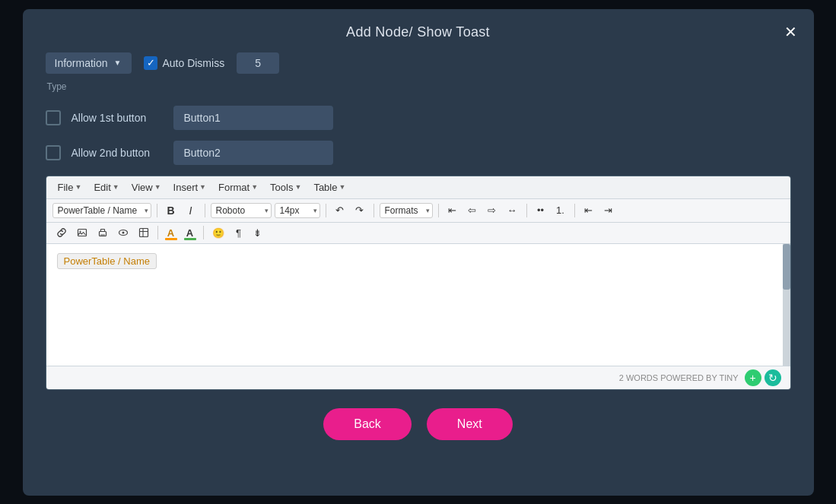 The height and width of the screenshot is (504, 836). Describe the element at coordinates (106, 262) in the screenshot. I see `content-tag: PowerTable / Name` at that location.